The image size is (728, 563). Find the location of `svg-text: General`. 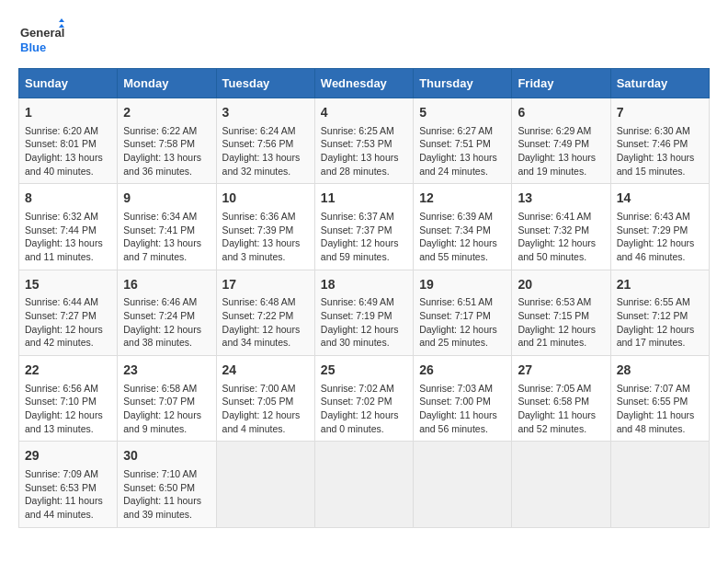

svg-text: General is located at coordinates (42, 33).